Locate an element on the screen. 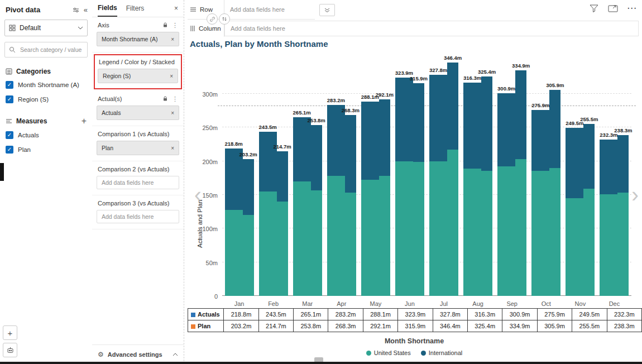  sort-button is located at coordinates (224, 19).